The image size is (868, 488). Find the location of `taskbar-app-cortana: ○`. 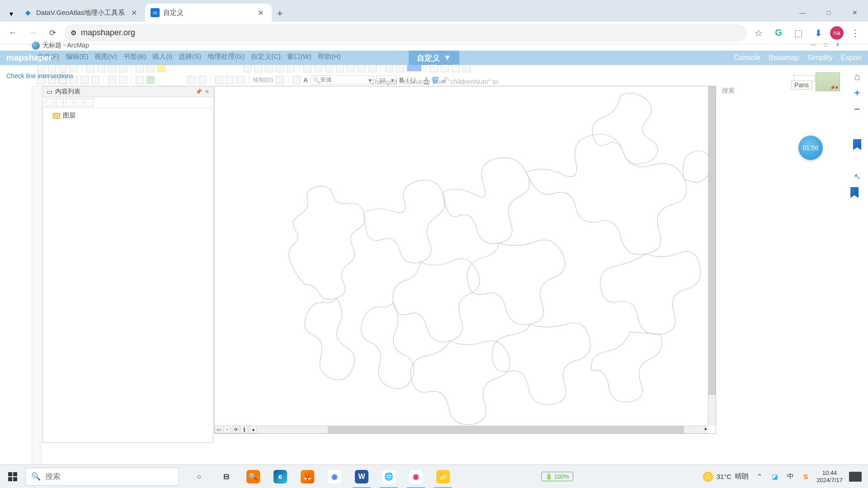

taskbar-app-cortana: ○ is located at coordinates (199, 477).